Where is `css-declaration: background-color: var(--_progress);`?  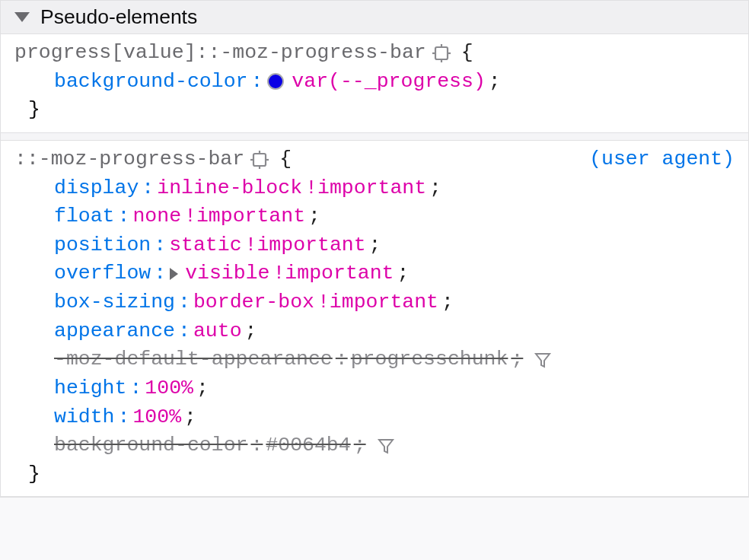 css-declaration: background-color: var(--_progress); is located at coordinates (374, 82).